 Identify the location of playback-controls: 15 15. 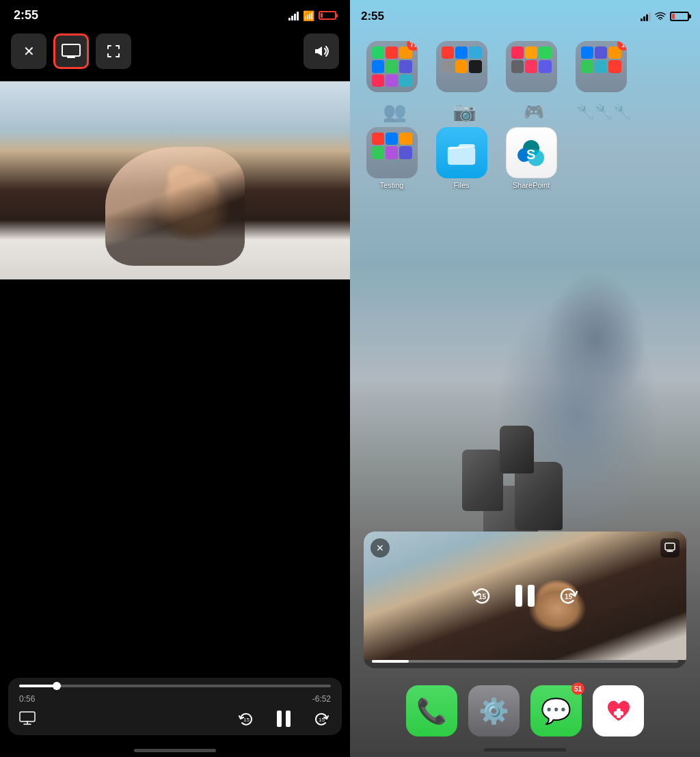
(175, 719).